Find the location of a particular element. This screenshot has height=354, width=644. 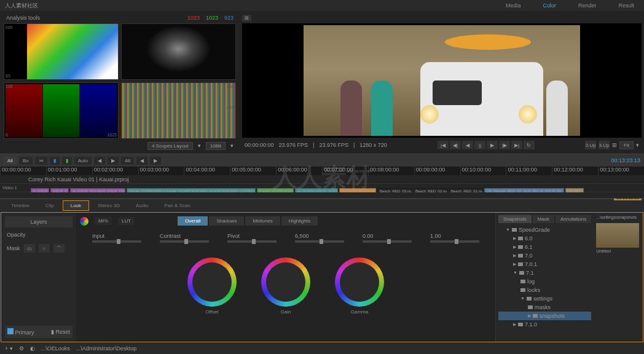

scopes-bits-dropdown: 10Bit is located at coordinates (216, 146).